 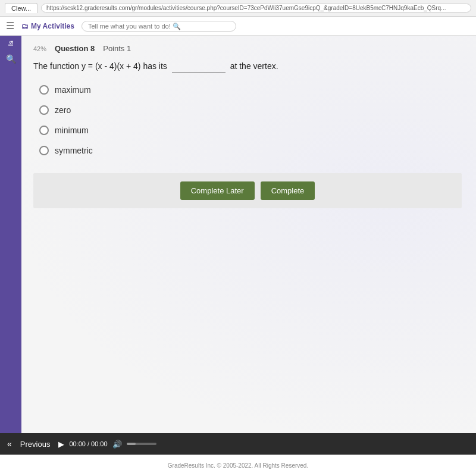 I want to click on question-header: 42% Question 8 Points 1, so click(x=248, y=49).